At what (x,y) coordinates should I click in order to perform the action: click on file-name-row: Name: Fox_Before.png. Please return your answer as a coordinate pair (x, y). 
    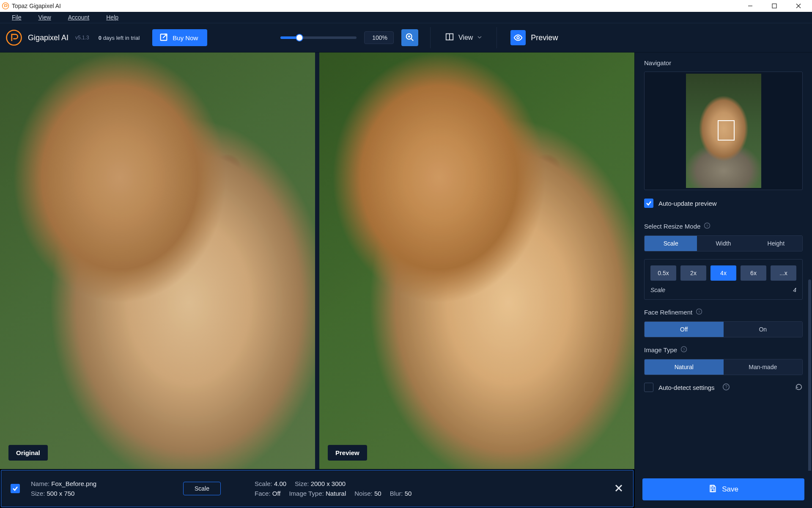
    Looking at the image, I should click on (94, 483).